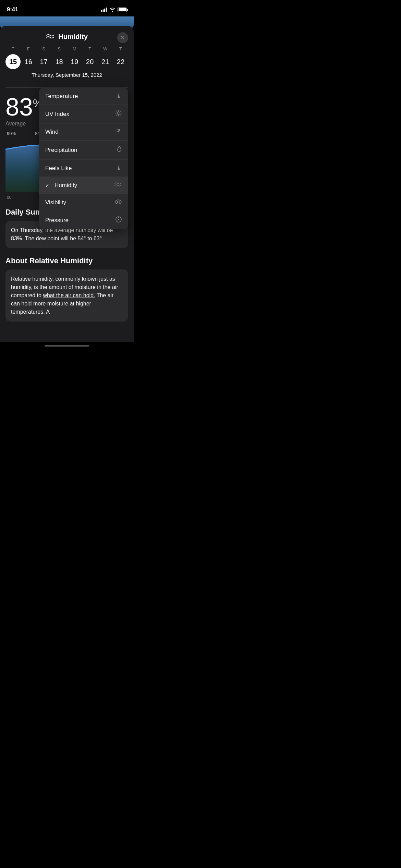 The image size is (401, 868). What do you see at coordinates (44, 62) in the screenshot?
I see `calendar-date-17: 17` at bounding box center [44, 62].